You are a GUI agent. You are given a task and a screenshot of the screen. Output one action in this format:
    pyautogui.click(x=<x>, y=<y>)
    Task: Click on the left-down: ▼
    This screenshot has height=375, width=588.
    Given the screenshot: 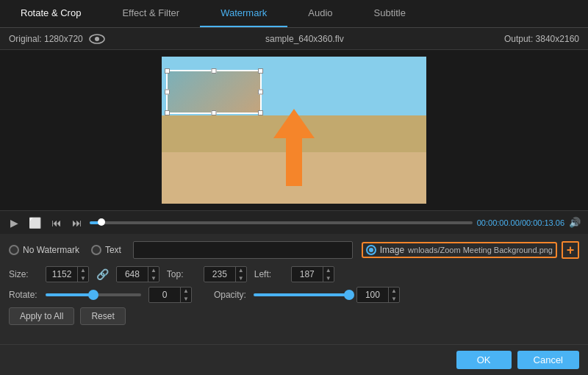 What is the action you would take?
    pyautogui.click(x=329, y=278)
    